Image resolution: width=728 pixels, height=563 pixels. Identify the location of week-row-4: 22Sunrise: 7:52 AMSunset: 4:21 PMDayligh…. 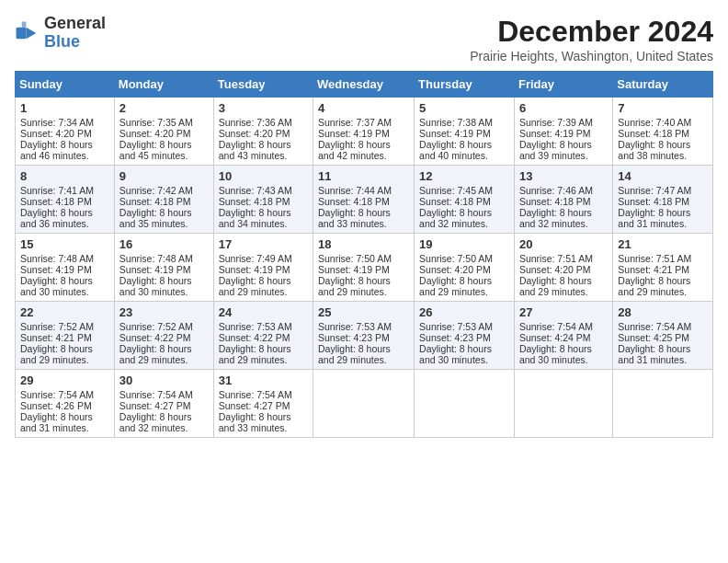
(364, 336).